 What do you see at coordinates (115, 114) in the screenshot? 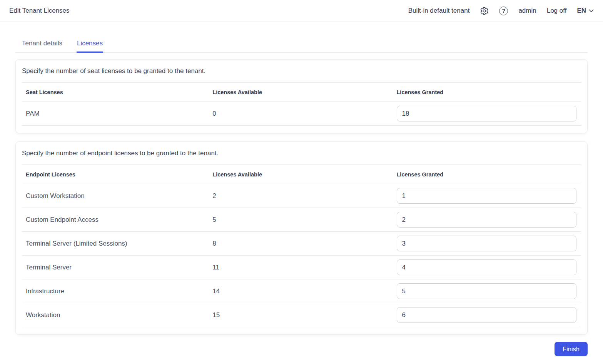
I see `license-name: PAM` at bounding box center [115, 114].